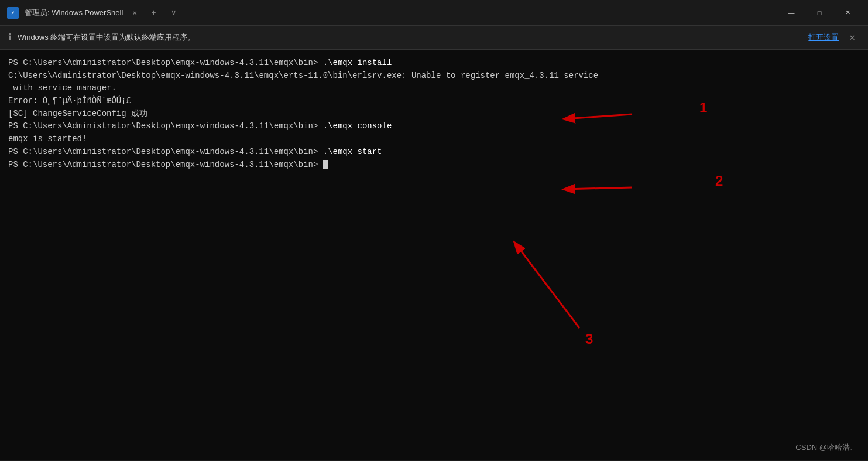  I want to click on minimize-button: —, so click(791, 13).